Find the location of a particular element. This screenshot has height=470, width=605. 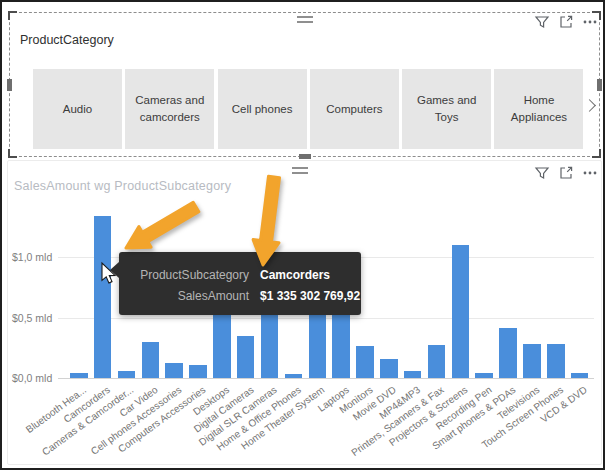

bar-home-office-phones is located at coordinates (294, 376).